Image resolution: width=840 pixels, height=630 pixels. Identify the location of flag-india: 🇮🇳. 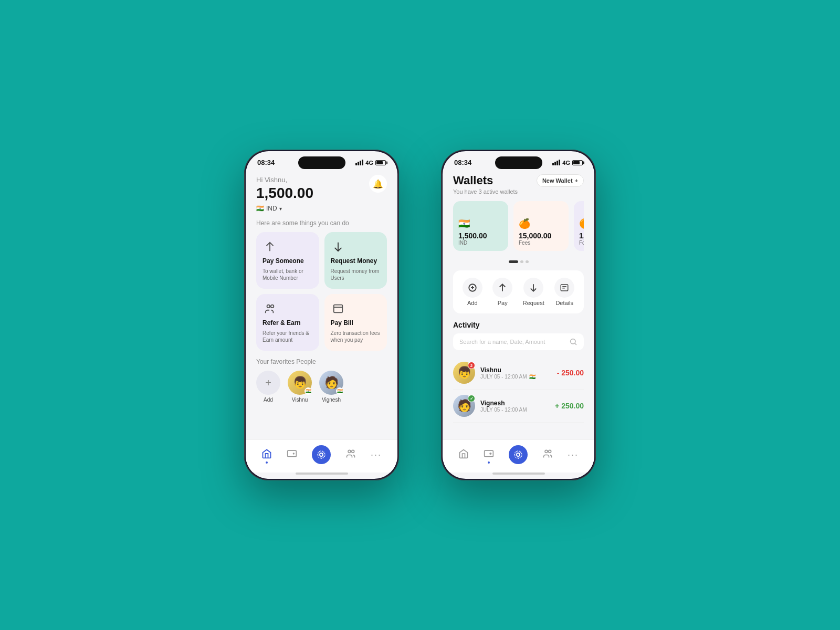
(260, 208).